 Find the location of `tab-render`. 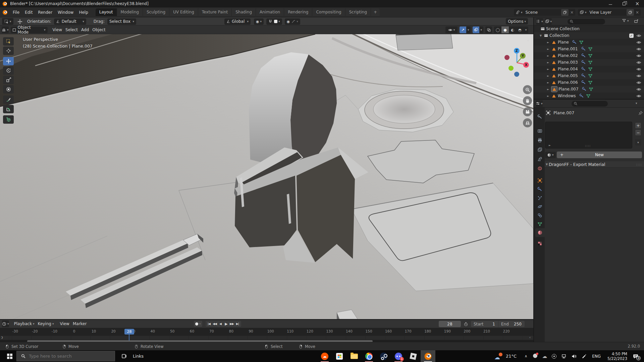

tab-render is located at coordinates (540, 131).